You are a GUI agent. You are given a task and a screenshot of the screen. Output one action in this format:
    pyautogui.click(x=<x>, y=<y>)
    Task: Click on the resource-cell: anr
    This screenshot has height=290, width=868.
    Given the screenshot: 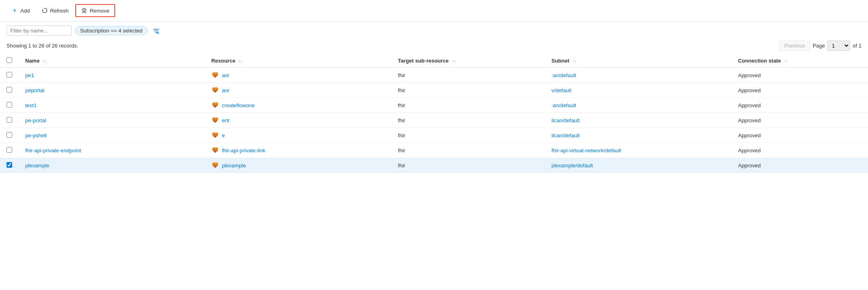 What is the action you would take?
    pyautogui.click(x=298, y=90)
    